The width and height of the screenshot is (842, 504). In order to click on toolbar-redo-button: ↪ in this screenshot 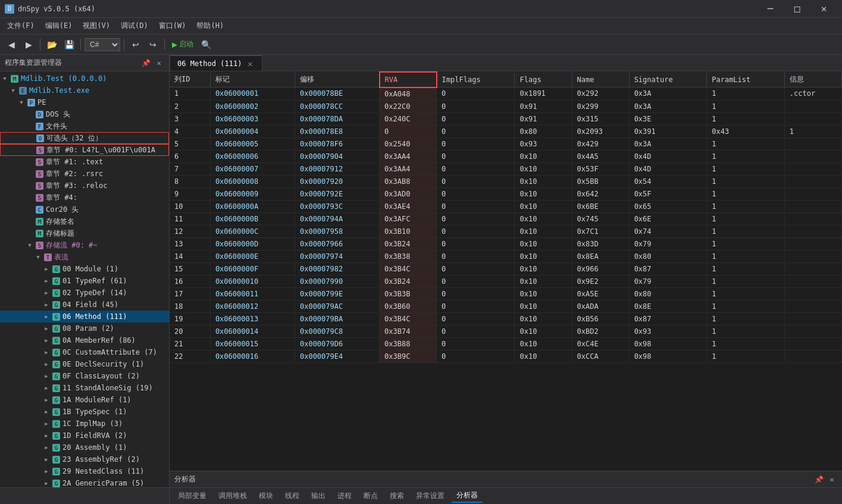, I will do `click(153, 45)`.